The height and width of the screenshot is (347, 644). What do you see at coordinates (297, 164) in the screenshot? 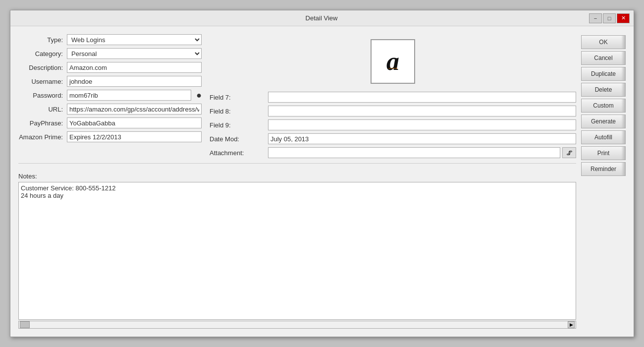
I see `separator` at bounding box center [297, 164].